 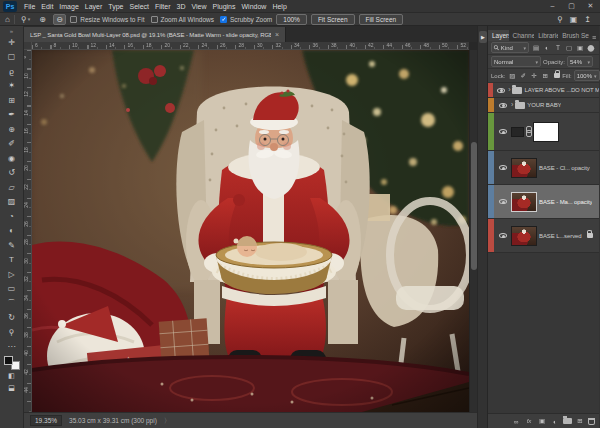 I want to click on home-icon: ⌂, so click(x=8, y=20).